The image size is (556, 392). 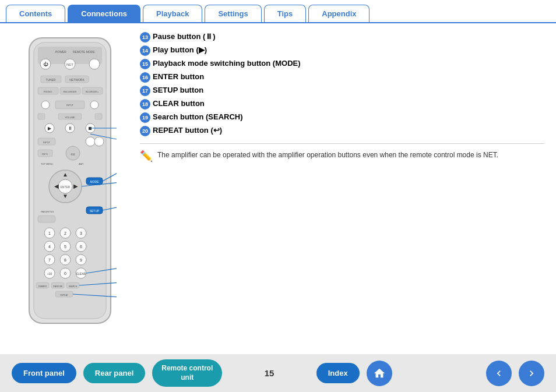 I want to click on num-badge-13: 13, so click(x=145, y=37).